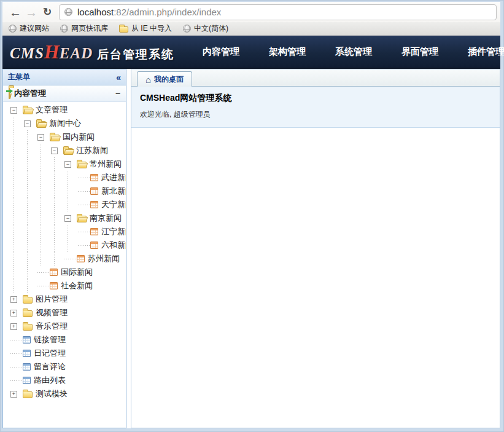 This screenshot has height=432, width=504. I want to click on topnav-item: 架构管理, so click(287, 52).